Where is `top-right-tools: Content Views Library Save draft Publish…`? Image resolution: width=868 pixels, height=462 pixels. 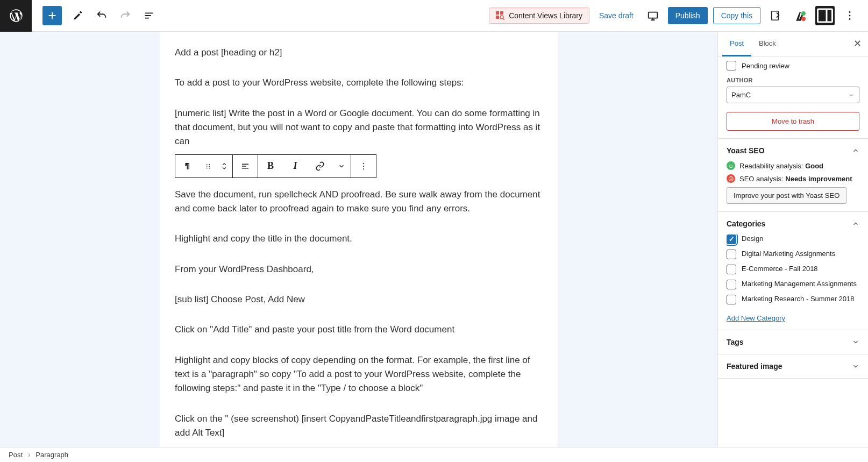 top-right-tools: Content Views Library Save draft Publish… is located at coordinates (679, 16).